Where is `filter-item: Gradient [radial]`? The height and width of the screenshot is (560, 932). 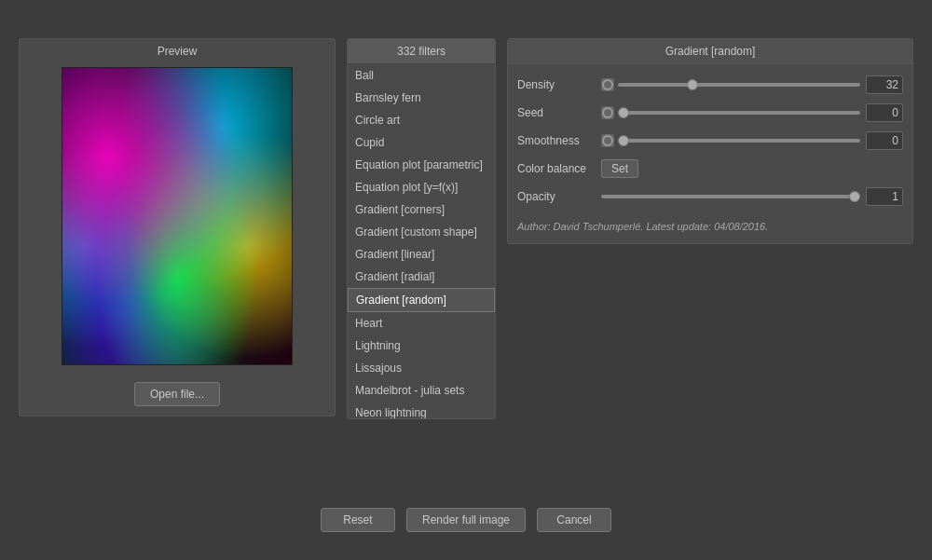
filter-item: Gradient [radial] is located at coordinates (421, 277).